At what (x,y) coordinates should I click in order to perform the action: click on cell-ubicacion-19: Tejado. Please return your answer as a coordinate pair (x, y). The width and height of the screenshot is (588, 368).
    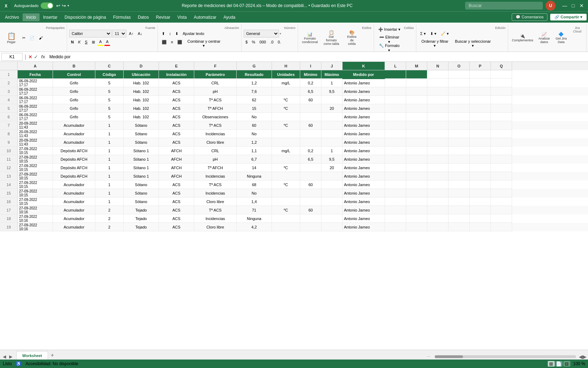
    Looking at the image, I should click on (141, 227).